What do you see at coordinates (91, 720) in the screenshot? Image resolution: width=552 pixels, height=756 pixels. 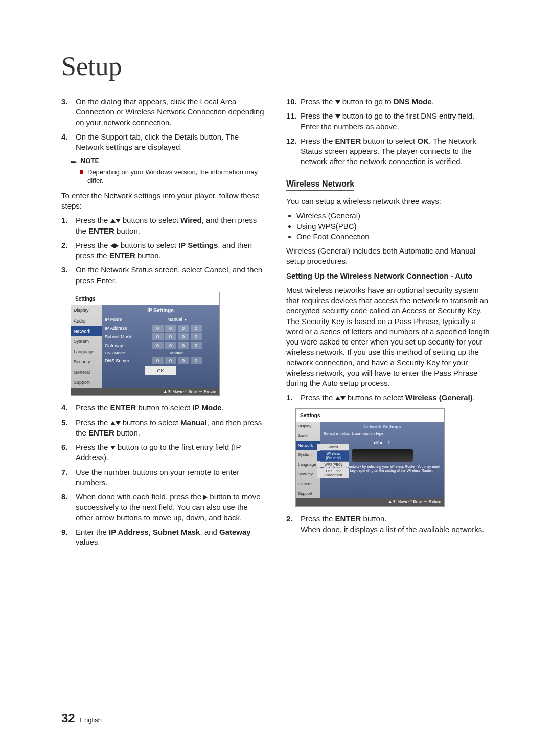 I see `footer-language: English` at bounding box center [91, 720].